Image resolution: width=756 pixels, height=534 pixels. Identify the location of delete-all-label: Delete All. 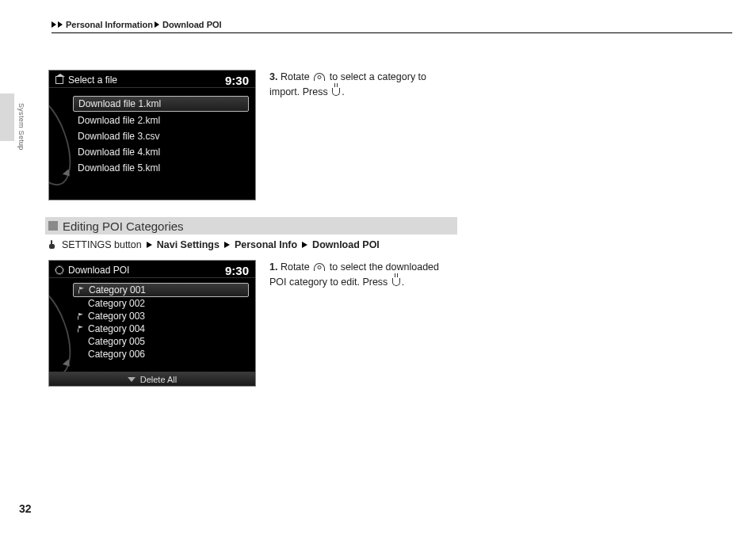
(158, 380).